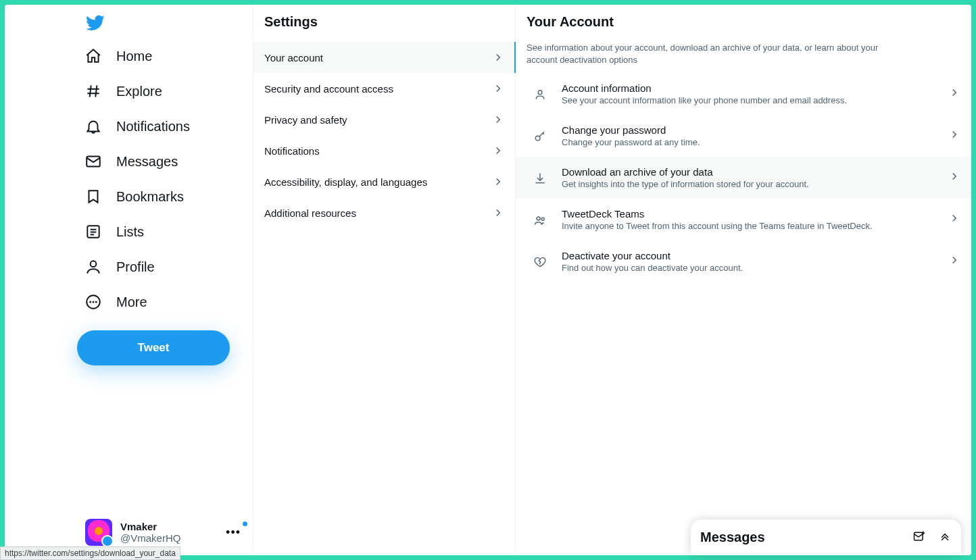 The image size is (976, 560). What do you see at coordinates (733, 538) in the screenshot?
I see `messages-drawer-title: Messages` at bounding box center [733, 538].